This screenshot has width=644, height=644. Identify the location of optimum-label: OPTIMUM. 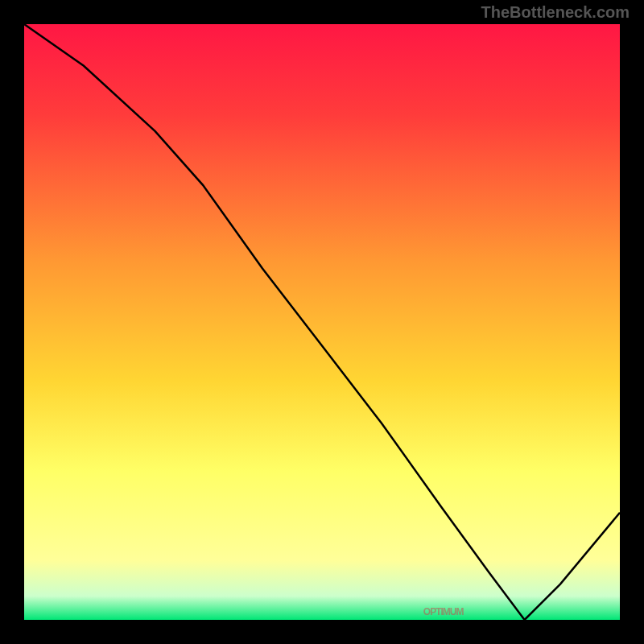
(480, 612).